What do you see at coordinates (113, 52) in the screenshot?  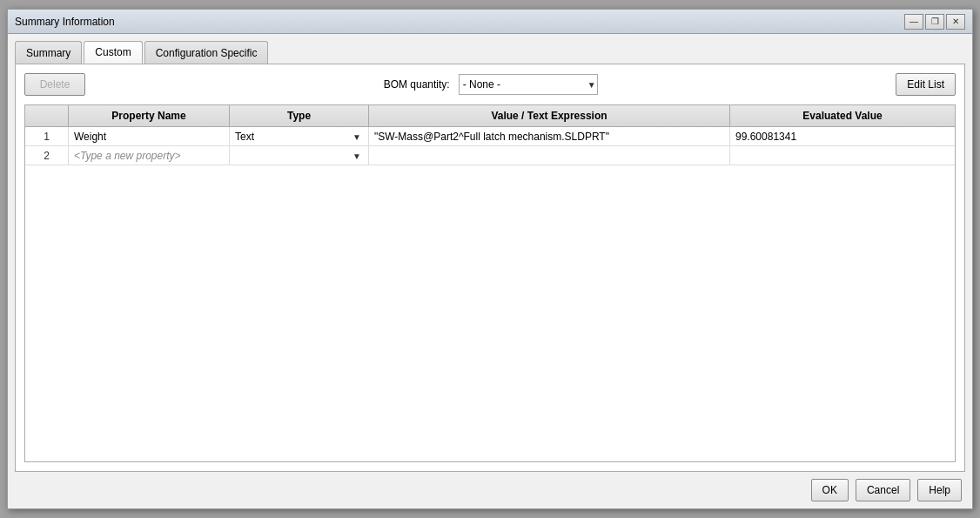 I see `tab-custom: Custom` at bounding box center [113, 52].